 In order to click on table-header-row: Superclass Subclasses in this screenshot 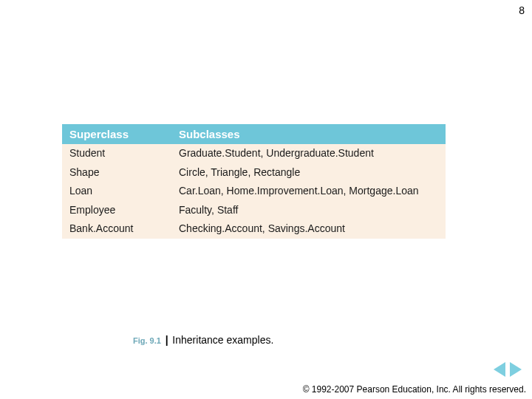, I will do `click(254, 134)`.